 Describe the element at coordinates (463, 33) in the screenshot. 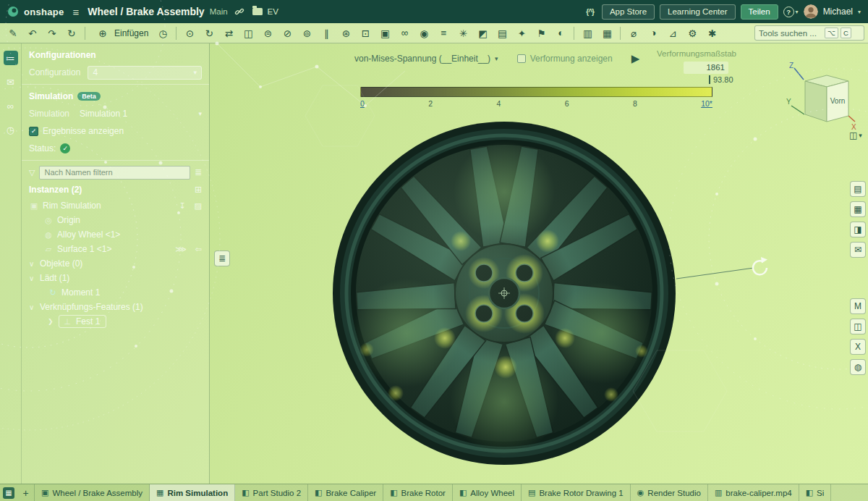

I see `circular-pattern-icon: ✳` at that location.